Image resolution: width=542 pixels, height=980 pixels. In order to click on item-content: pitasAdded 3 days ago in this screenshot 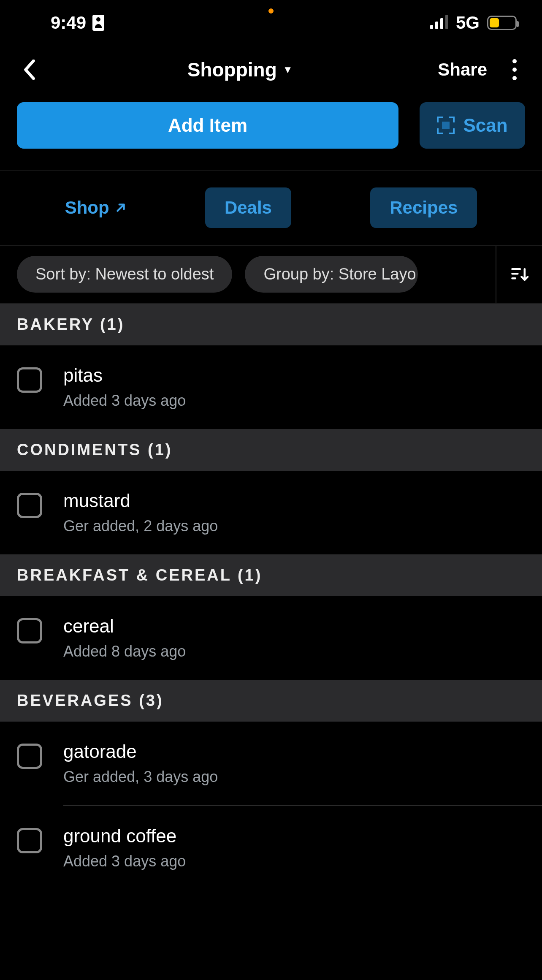, I will do `click(294, 387)`.